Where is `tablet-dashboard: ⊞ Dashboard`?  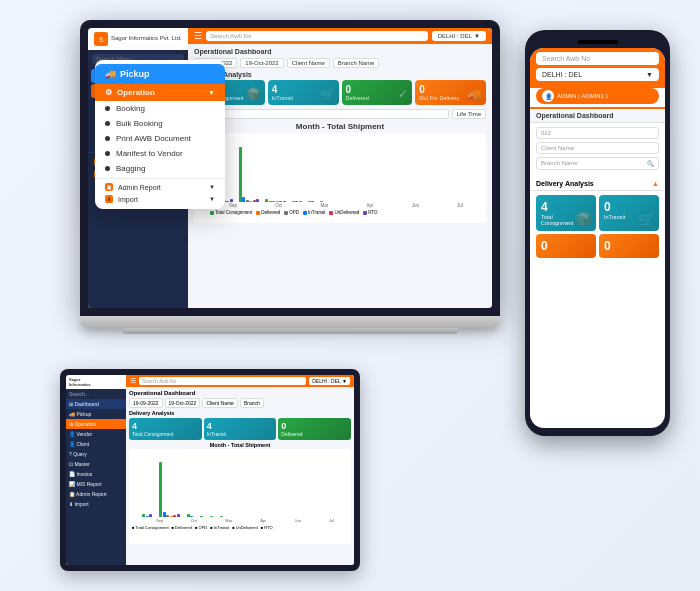
tablet-dashboard: ⊞ Dashboard is located at coordinates (96, 404).